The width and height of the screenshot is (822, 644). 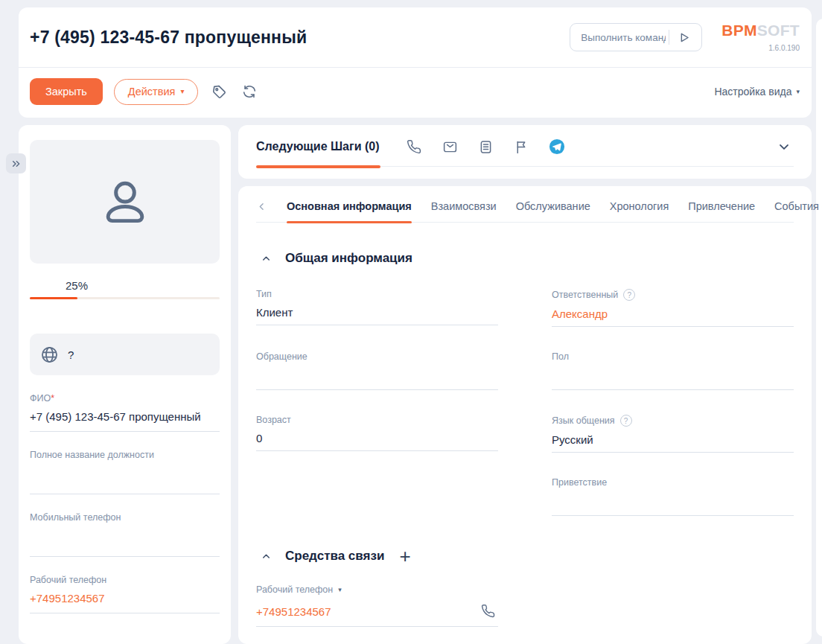 What do you see at coordinates (553, 206) in the screenshot?
I see `tab-service: Обслуживание` at bounding box center [553, 206].